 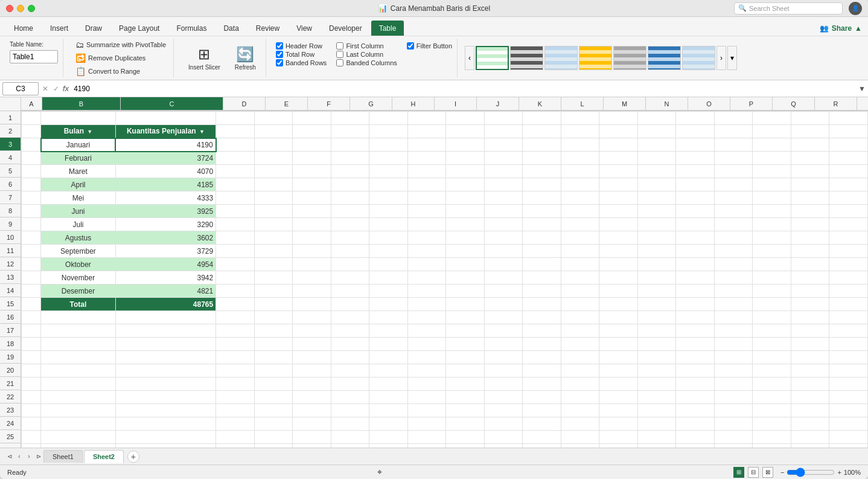 I want to click on col-header-p: P, so click(x=752, y=104).